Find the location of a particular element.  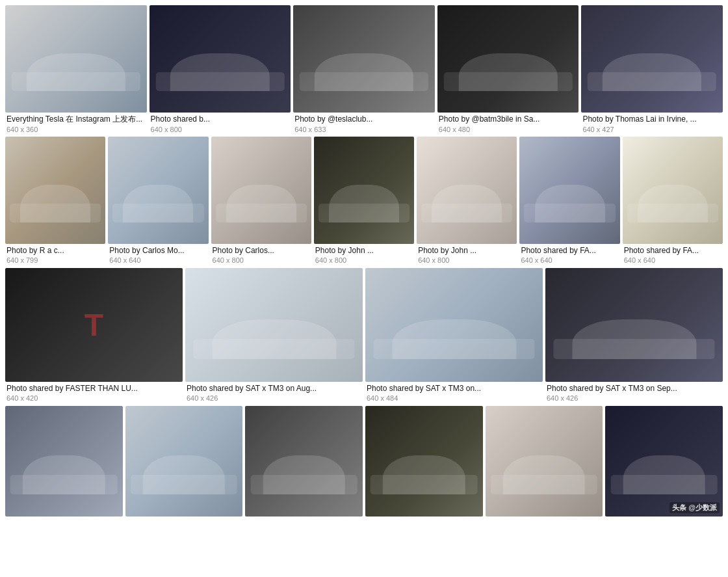

item-dims: 640 x 799 is located at coordinates (55, 260).